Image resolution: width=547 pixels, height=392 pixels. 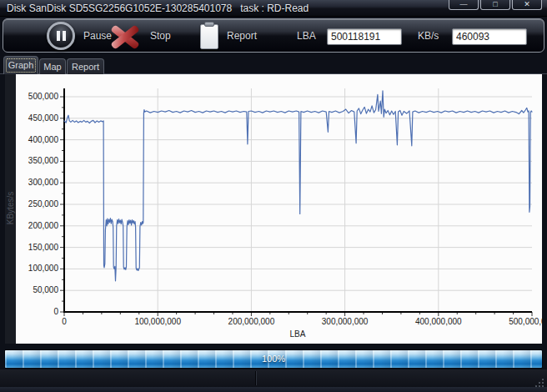 I want to click on toolbar: Pause Stop Report LBA KB/s, so click(x=274, y=35).